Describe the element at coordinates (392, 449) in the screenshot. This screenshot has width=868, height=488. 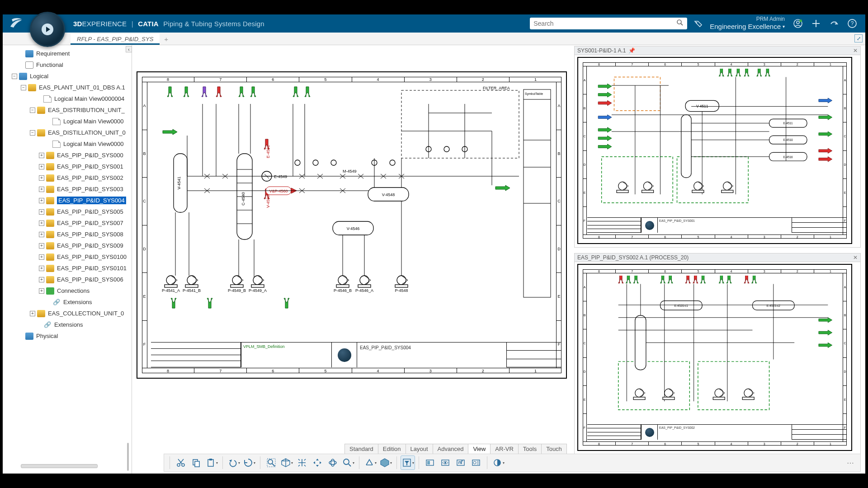
I see `action-tab-edition: Edition` at that location.